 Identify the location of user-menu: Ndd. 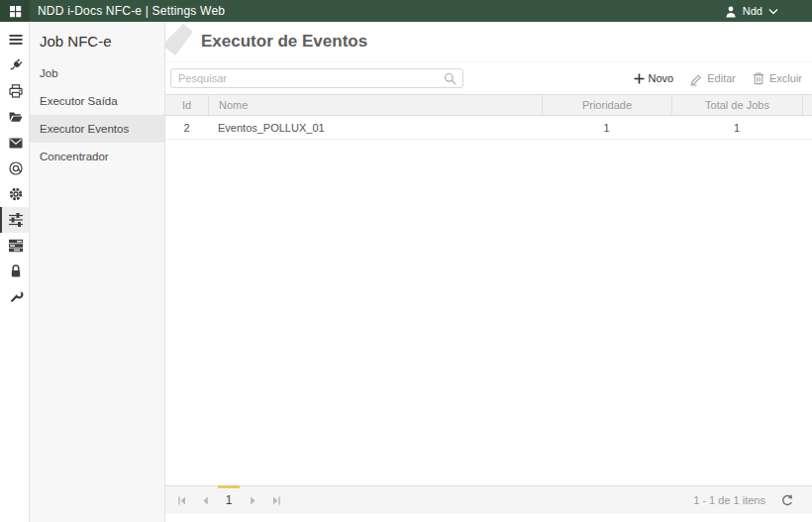
(752, 12).